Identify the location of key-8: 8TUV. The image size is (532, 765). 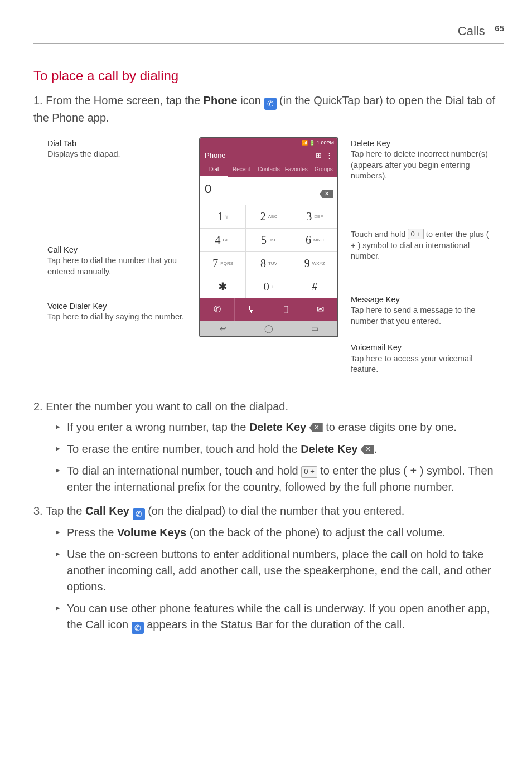
(269, 263).